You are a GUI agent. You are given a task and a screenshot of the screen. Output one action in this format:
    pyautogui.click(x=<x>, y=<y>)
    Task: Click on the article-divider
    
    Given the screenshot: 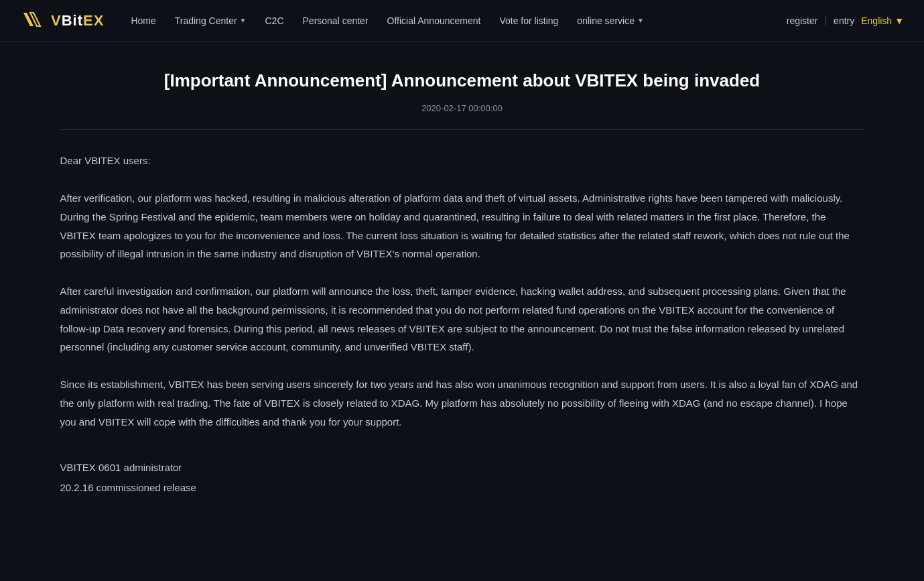 What is the action you would take?
    pyautogui.click(x=462, y=130)
    